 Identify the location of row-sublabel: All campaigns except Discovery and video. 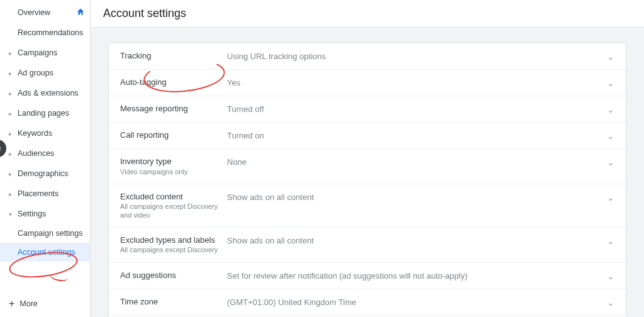
(174, 211).